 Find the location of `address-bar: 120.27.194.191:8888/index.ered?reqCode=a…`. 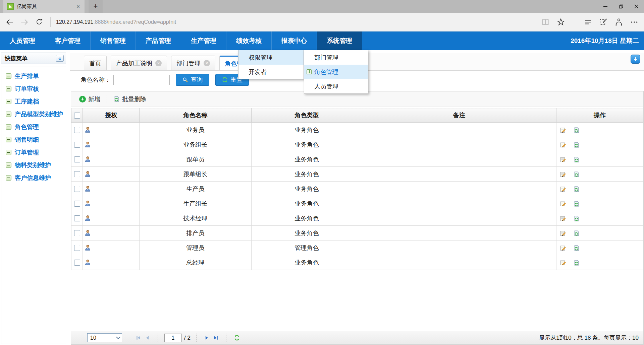

address-bar: 120.27.194.191:8888/index.ered?reqCode=a… is located at coordinates (296, 22).